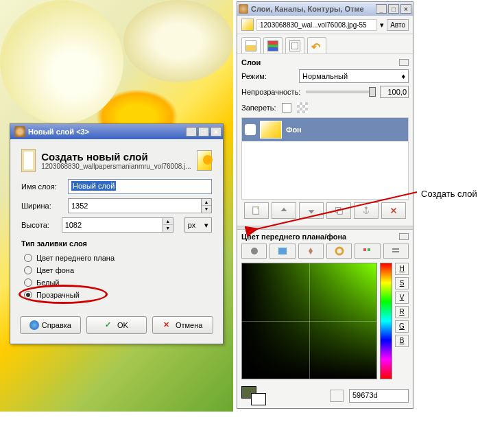 The image size is (504, 439). I want to click on color-tab-wheel, so click(339, 251).